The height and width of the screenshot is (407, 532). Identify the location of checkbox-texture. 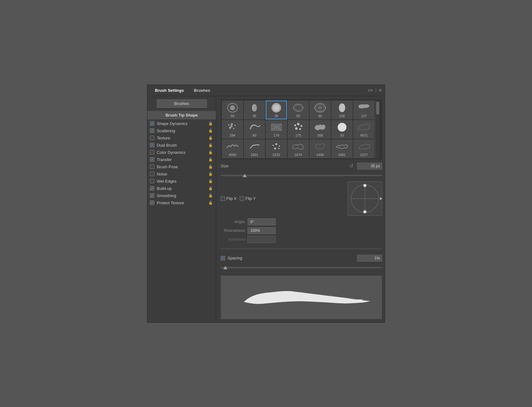
(152, 138).